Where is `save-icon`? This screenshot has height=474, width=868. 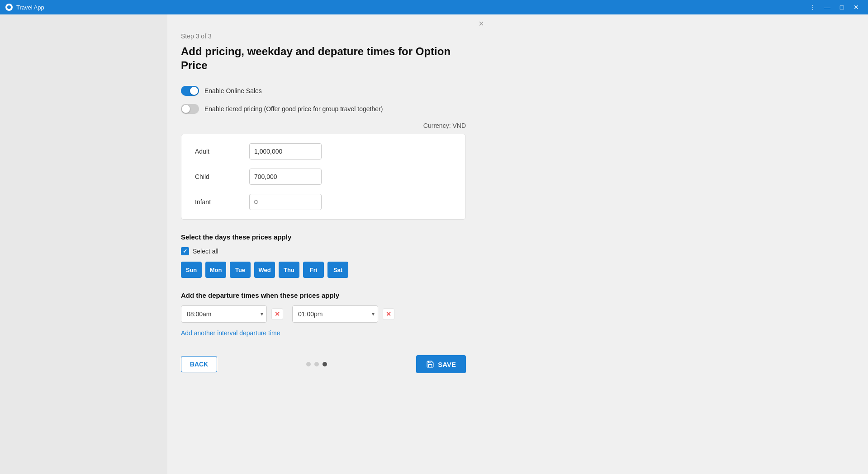
save-icon is located at coordinates (430, 364).